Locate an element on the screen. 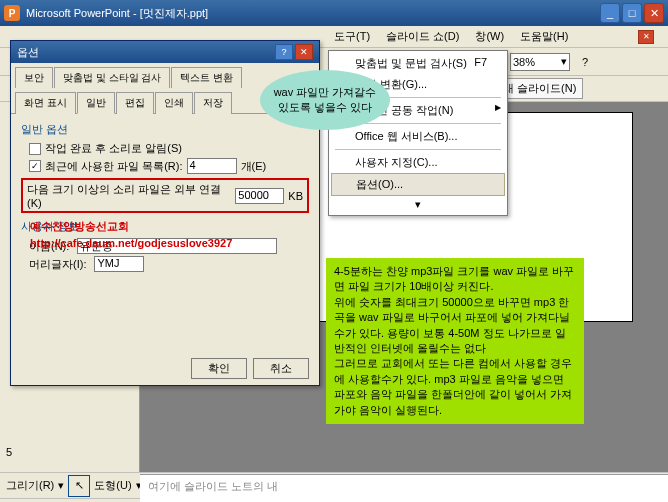 This screenshot has width=668, height=502. filename: [멋진제자.ppt] is located at coordinates (174, 14).